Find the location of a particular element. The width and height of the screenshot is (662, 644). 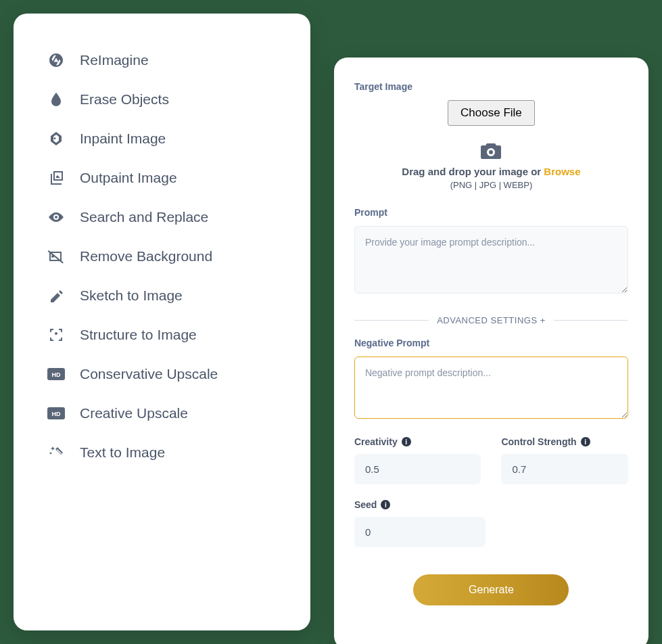

focus-icon is located at coordinates (56, 335).